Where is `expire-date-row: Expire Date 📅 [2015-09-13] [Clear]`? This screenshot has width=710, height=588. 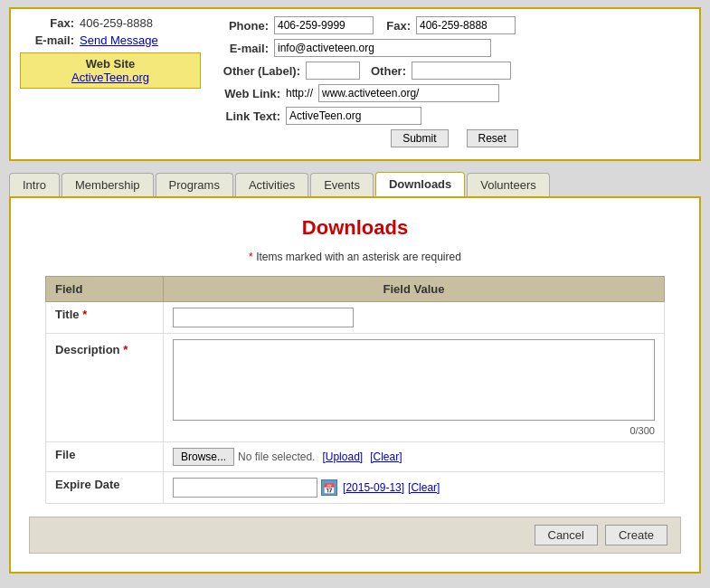
expire-date-row: Expire Date 📅 [2015-09-13] [Clear] is located at coordinates (355, 488).